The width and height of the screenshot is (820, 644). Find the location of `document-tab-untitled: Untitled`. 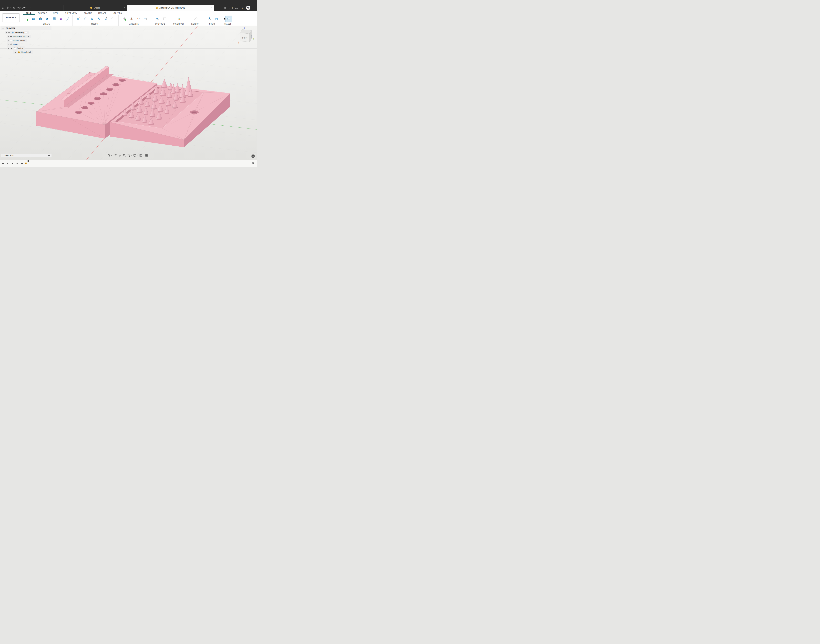

document-tab-untitled: Untitled is located at coordinates (95, 8).